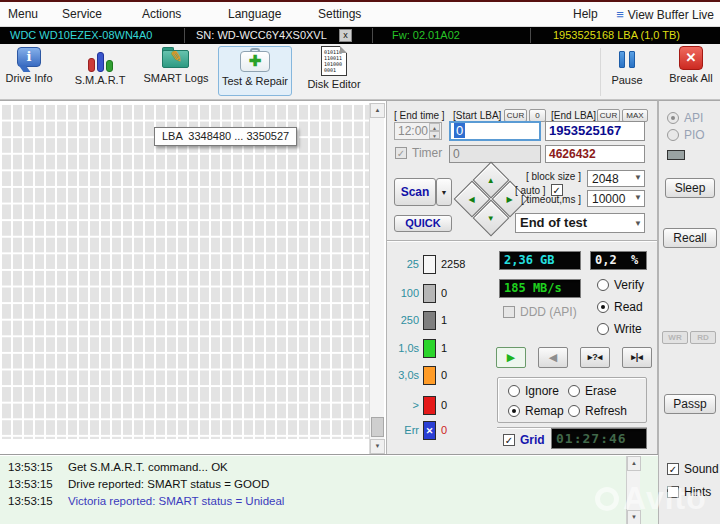 This screenshot has height=524, width=720. Describe the element at coordinates (620, 307) in the screenshot. I see `mode-radio-read: Read` at that location.